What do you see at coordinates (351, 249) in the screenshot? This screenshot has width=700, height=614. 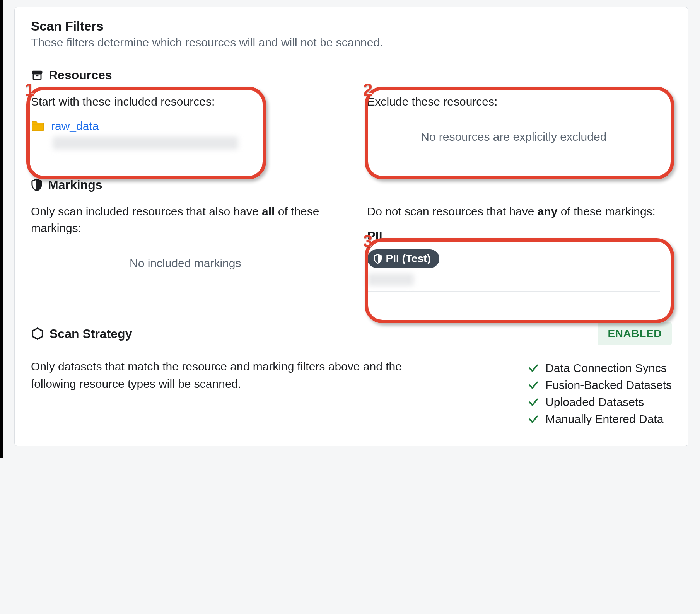 I see `markings-columns: Only scan included resources that also h…` at bounding box center [351, 249].